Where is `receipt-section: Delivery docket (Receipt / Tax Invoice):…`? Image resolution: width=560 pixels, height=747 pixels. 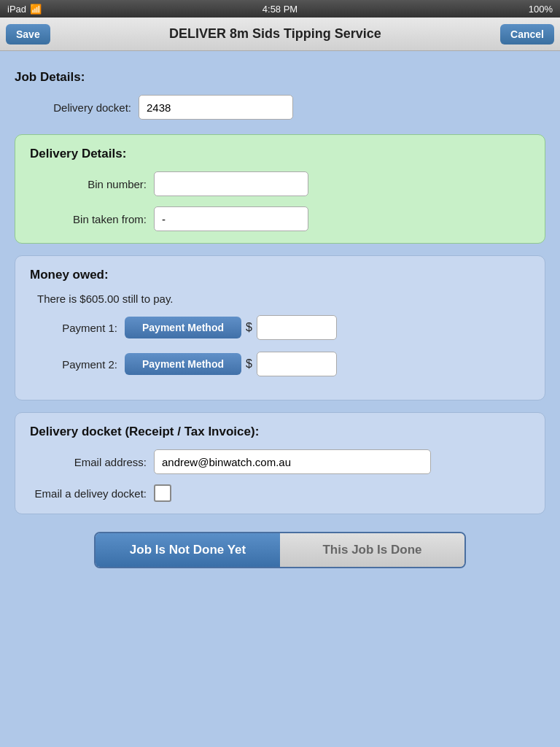
receipt-section: Delivery docket (Receipt / Tax Invoice):… is located at coordinates (280, 463).